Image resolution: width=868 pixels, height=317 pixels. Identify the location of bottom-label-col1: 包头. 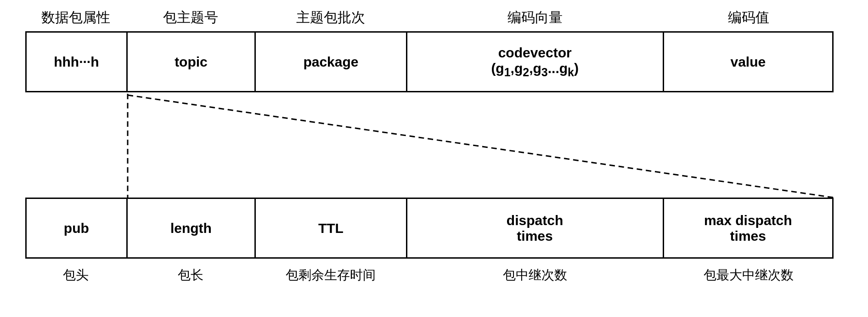
(76, 275).